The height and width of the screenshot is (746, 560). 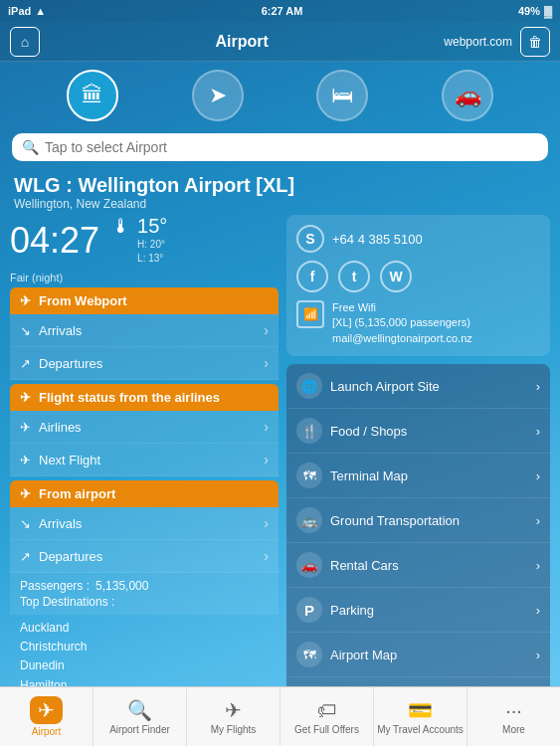 I want to click on bottom-tab-myflights: ✈ My Flights, so click(x=234, y=716).